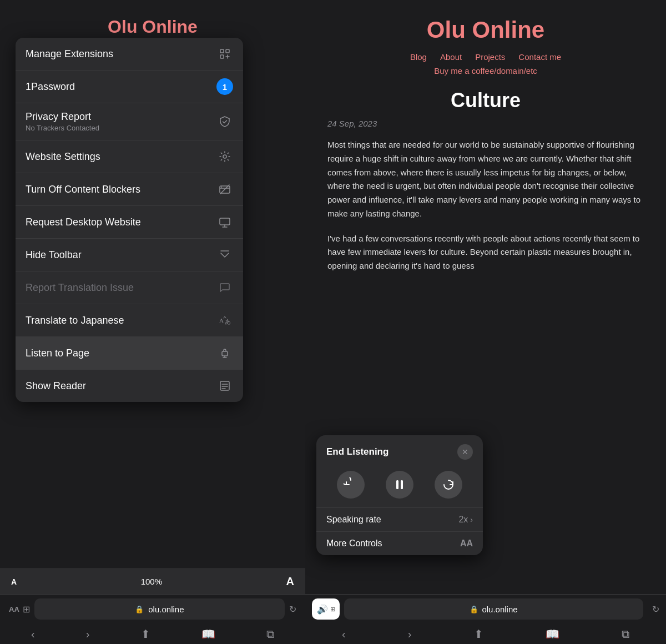 The height and width of the screenshot is (644, 666). I want to click on article-body2-partial: I've had a few conversations recently wi…, so click(486, 253).